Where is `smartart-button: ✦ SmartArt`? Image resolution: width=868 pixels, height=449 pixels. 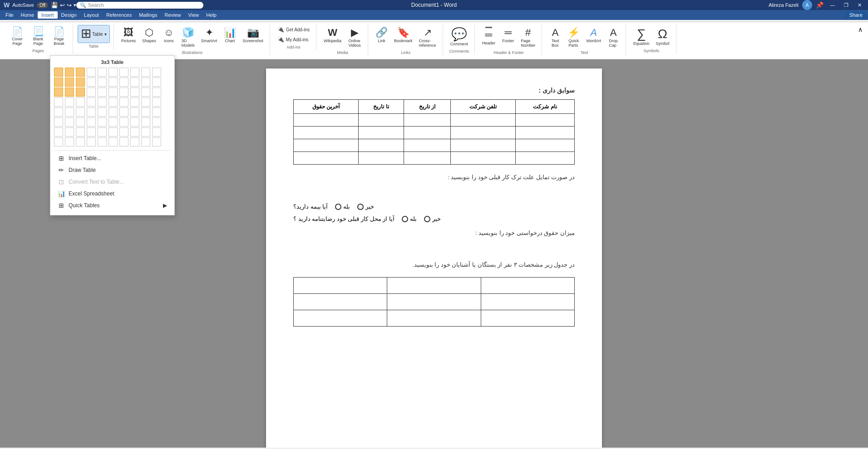 smartart-button: ✦ SmartArt is located at coordinates (209, 37).